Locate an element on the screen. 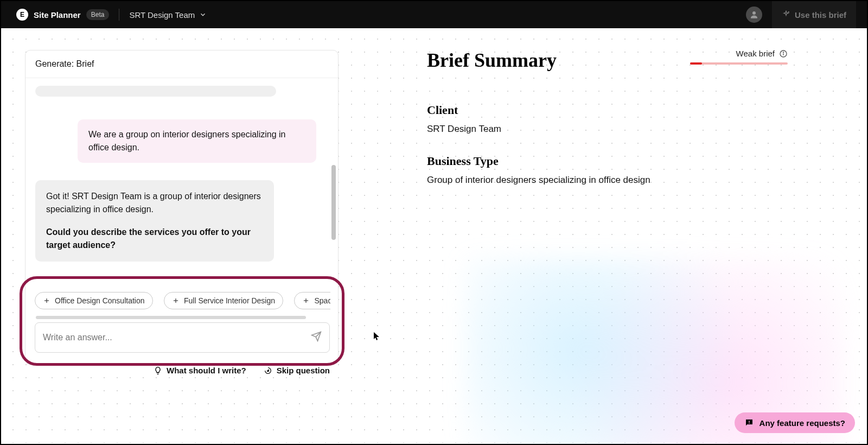 The image size is (868, 445). send-icon is located at coordinates (316, 336).